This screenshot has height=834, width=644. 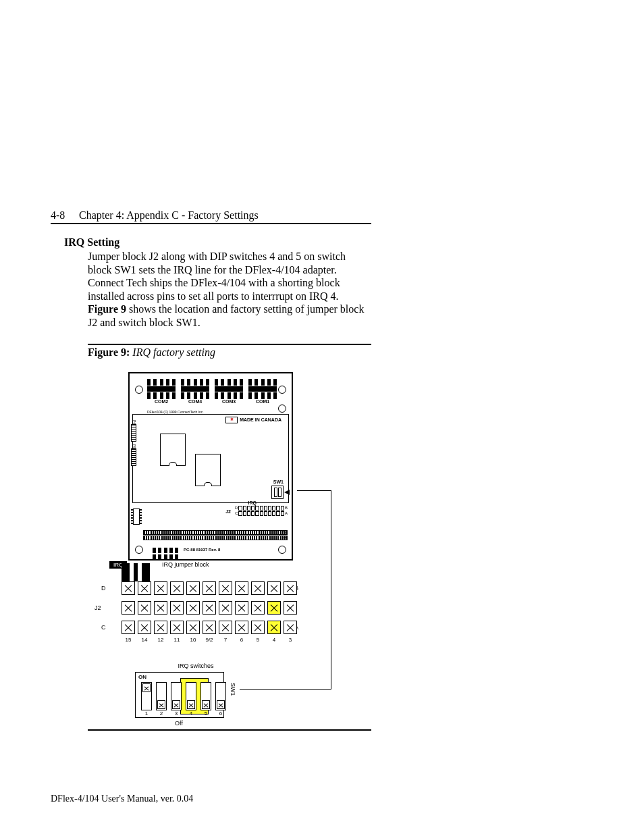 What do you see at coordinates (165, 554) in the screenshot?
I see `bottom-header` at bounding box center [165, 554].